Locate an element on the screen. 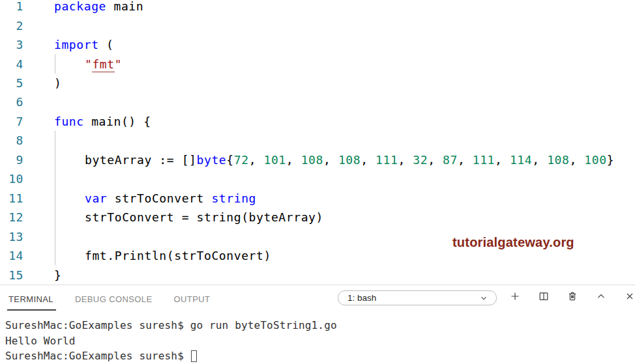  code-line: 1package main is located at coordinates (318, 8).